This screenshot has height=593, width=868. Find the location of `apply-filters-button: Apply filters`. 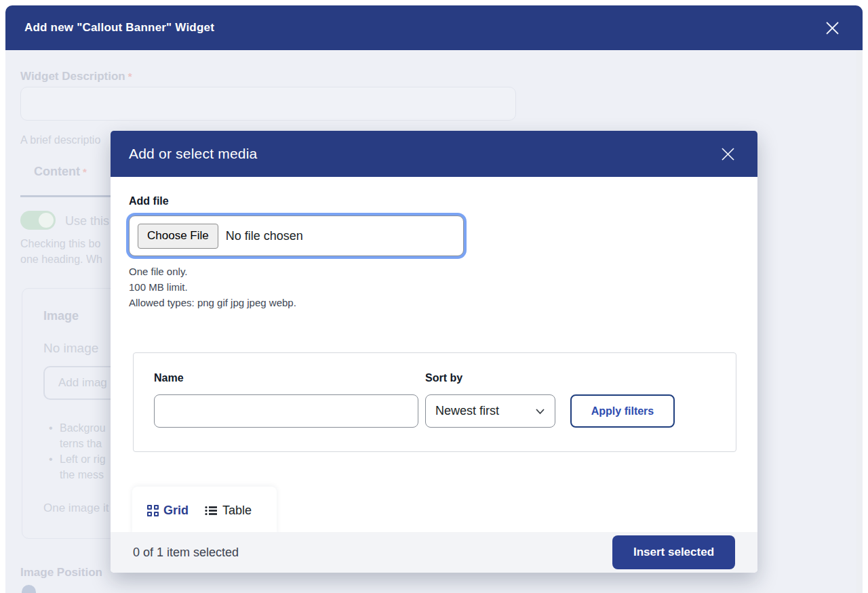

apply-filters-button: Apply filters is located at coordinates (623, 411).